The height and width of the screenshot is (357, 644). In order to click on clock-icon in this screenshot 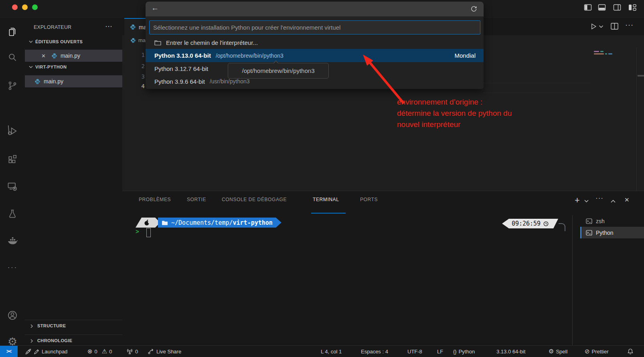, I will do `click(546, 224)`.